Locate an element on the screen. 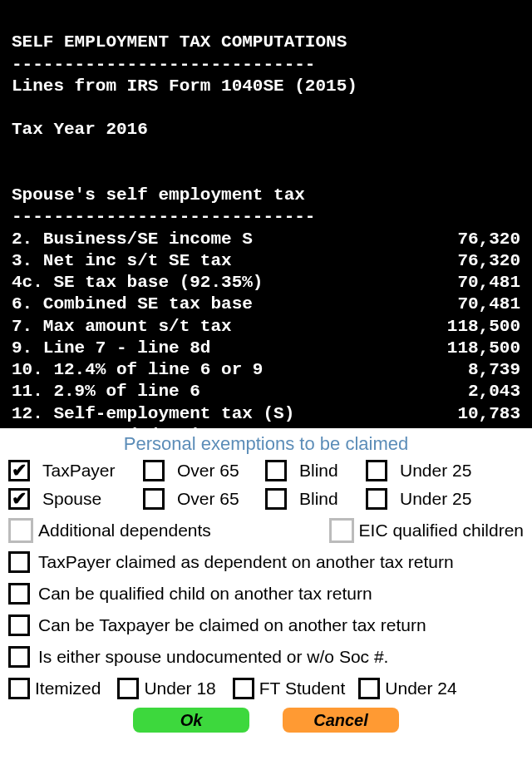 The width and height of the screenshot is (532, 765). checkbox-taxpayer-claimed-other is located at coordinates (19, 625).